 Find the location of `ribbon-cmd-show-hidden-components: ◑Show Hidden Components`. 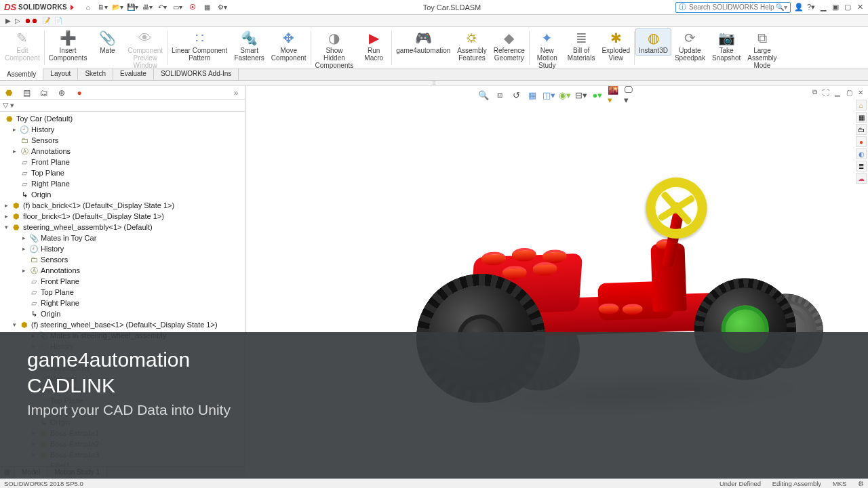

ribbon-cmd-show-hidden-components: ◑Show Hidden Components is located at coordinates (335, 49).